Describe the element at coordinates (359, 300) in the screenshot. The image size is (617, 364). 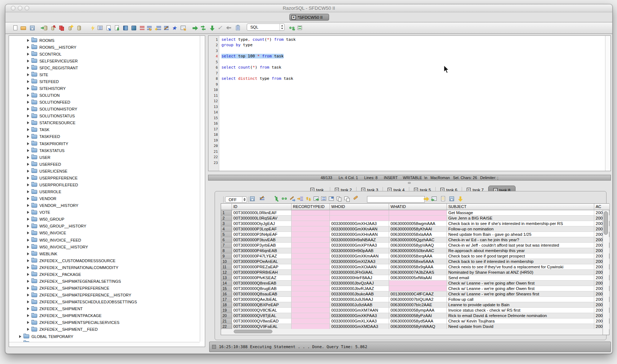
I see `table-cell: 0033000000Ju9J9AAJ` at that location.